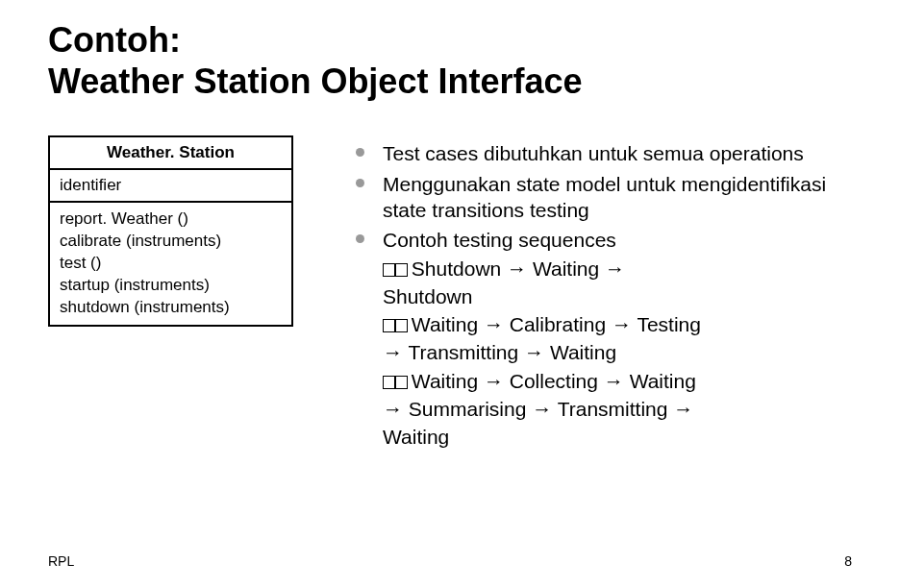 Image resolution: width=900 pixels, height=588 pixels. I want to click on uml-op: startup (instruments), so click(171, 286).